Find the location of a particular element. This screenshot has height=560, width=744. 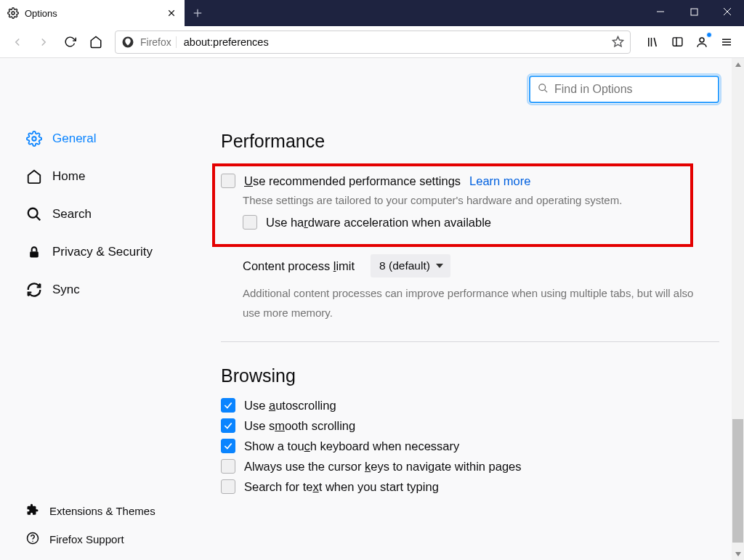

extensions-link: Extensions & Themes is located at coordinates (91, 511).